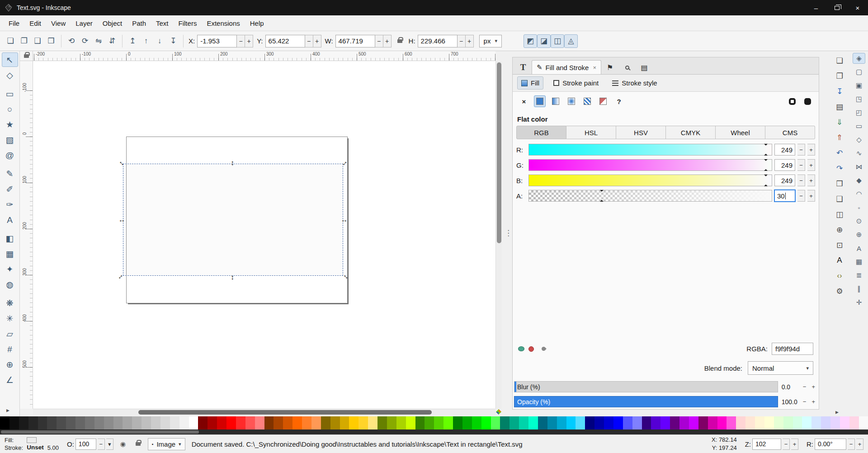 This screenshot has width=868, height=453. Describe the element at coordinates (355, 41) in the screenshot. I see `w-input: 467.719` at that location.